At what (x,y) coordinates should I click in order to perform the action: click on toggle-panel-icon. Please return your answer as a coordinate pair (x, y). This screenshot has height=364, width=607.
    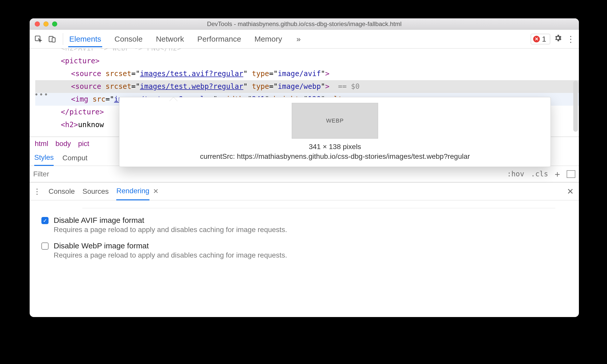
    Looking at the image, I should click on (571, 174).